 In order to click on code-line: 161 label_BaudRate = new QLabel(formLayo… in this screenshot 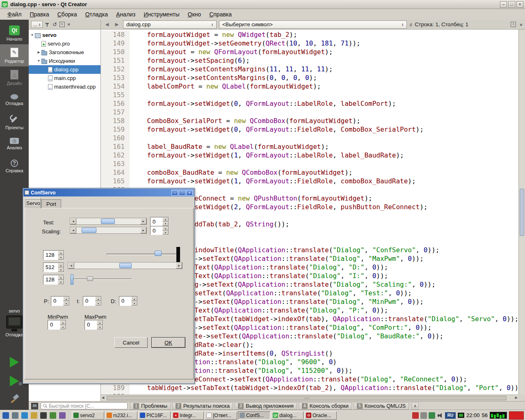, I will do `click(310, 147)`.